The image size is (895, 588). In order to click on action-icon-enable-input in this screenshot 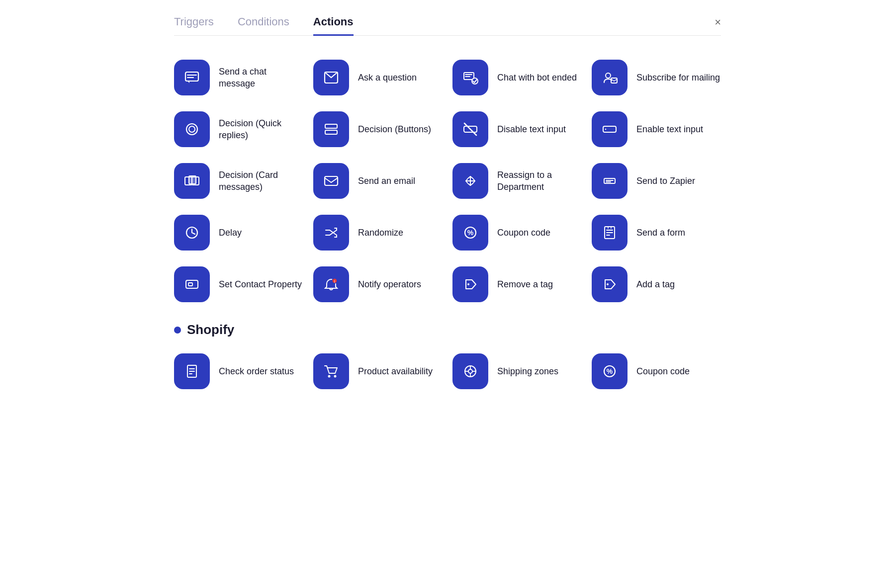, I will do `click(610, 129)`.